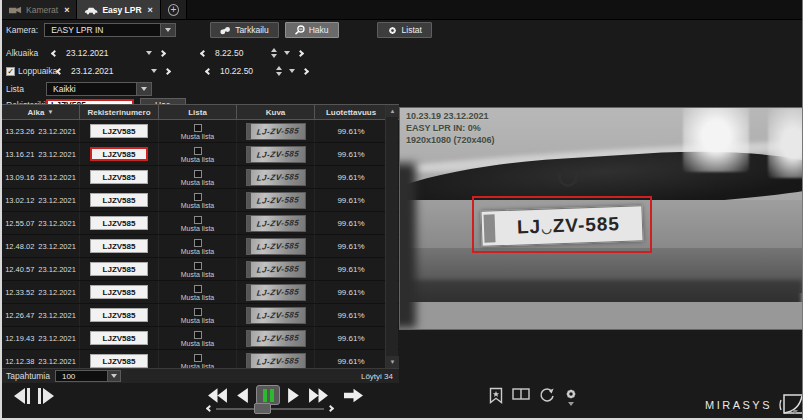 The height and width of the screenshot is (420, 803). What do you see at coordinates (571, 396) in the screenshot?
I see `settings-button` at bounding box center [571, 396].